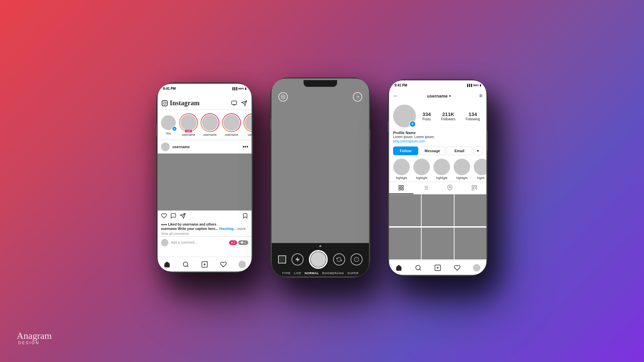  What do you see at coordinates (450, 96) in the screenshot?
I see `username-dropdown-icon: ▾` at bounding box center [450, 96].